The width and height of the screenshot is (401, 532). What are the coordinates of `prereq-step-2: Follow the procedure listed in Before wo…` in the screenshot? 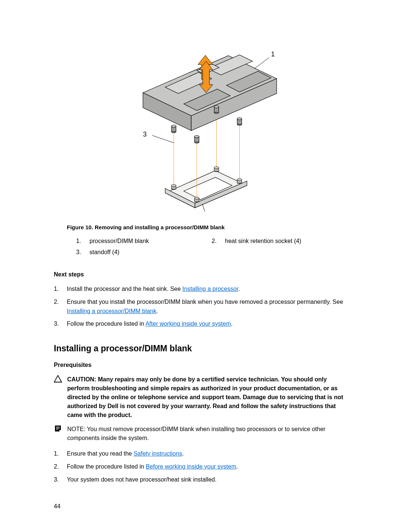 It's located at (200, 467).